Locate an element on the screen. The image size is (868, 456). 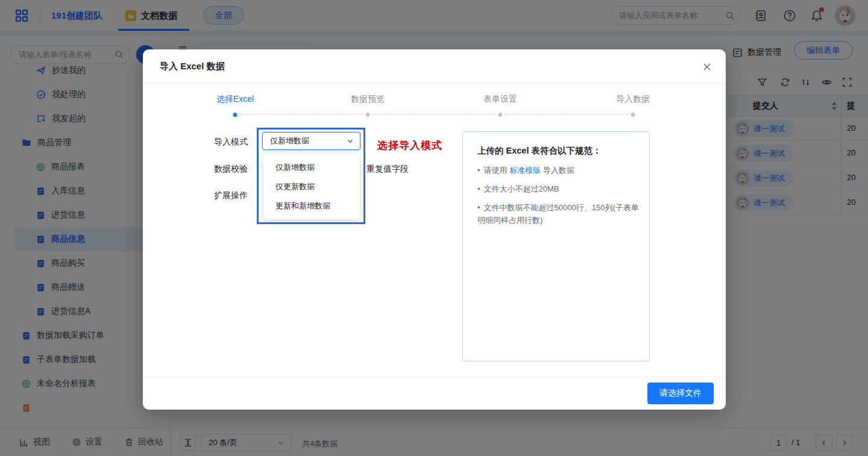
data-check-partial-text: 重复值字段 is located at coordinates (388, 169).